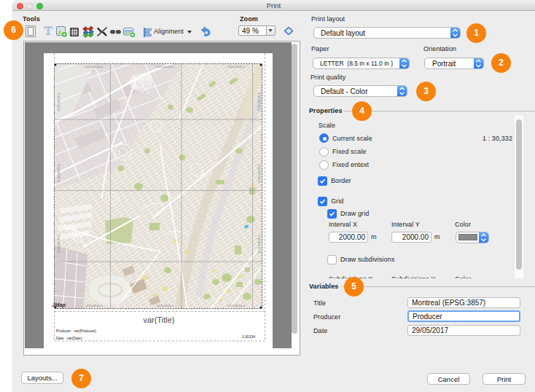 Image resolution: width=535 pixels, height=392 pixels. I want to click on svg-text: var(Title), so click(159, 320).